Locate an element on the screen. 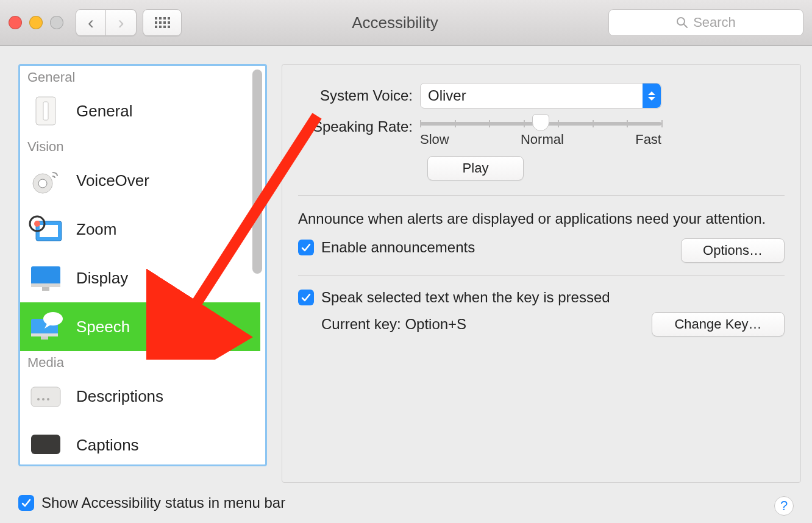  general-icon is located at coordinates (46, 111).